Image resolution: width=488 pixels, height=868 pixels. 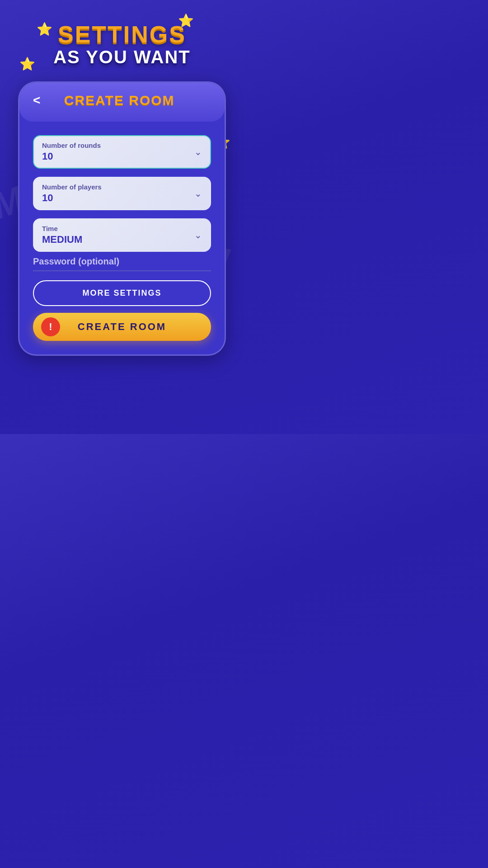 What do you see at coordinates (122, 235) in the screenshot?
I see `time-dropdown: Time MEDIUM ⌄` at bounding box center [122, 235].